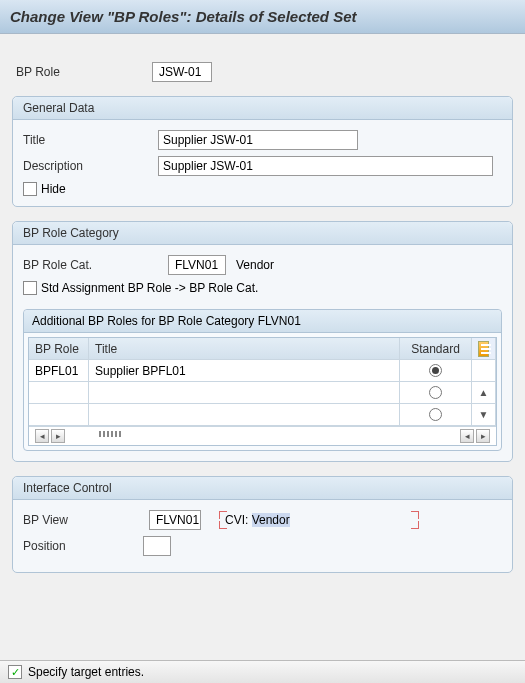 The width and height of the screenshot is (525, 683). Describe the element at coordinates (59, 349) in the screenshot. I see `col-header-role: BP Role` at that location.